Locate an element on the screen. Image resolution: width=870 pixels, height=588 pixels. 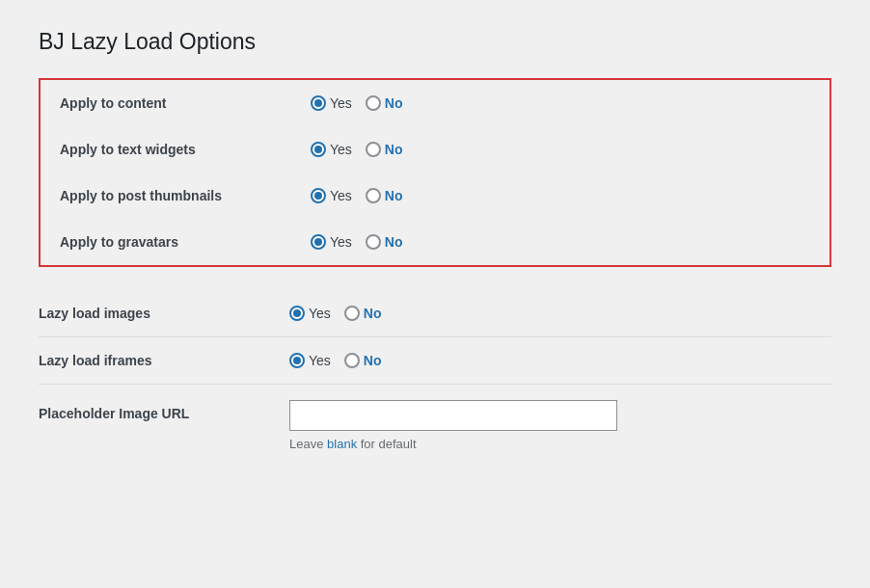
lazy-load-images-yes-radio is located at coordinates (297, 313).